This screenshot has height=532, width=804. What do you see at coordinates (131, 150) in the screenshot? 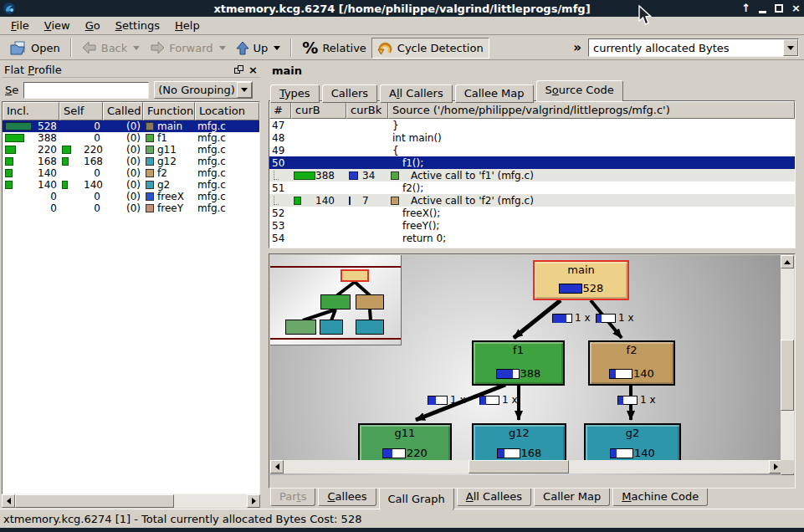
I see `table-row-g11: 220 220 (0) g11 mfg.c` at bounding box center [131, 150].